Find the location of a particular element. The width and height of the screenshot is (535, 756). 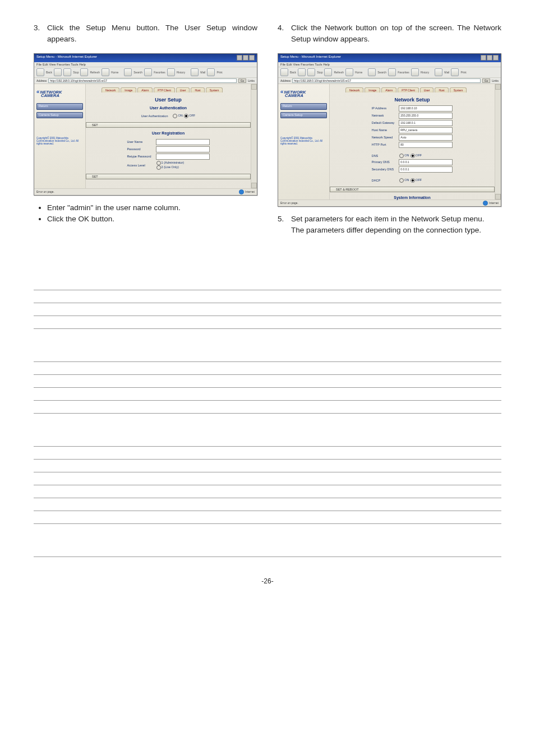

step-5-num: 5. is located at coordinates (283, 219).